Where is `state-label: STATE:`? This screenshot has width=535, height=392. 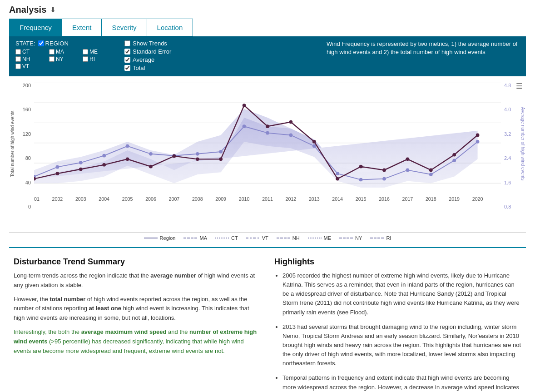 state-label: STATE: is located at coordinates (25, 44).